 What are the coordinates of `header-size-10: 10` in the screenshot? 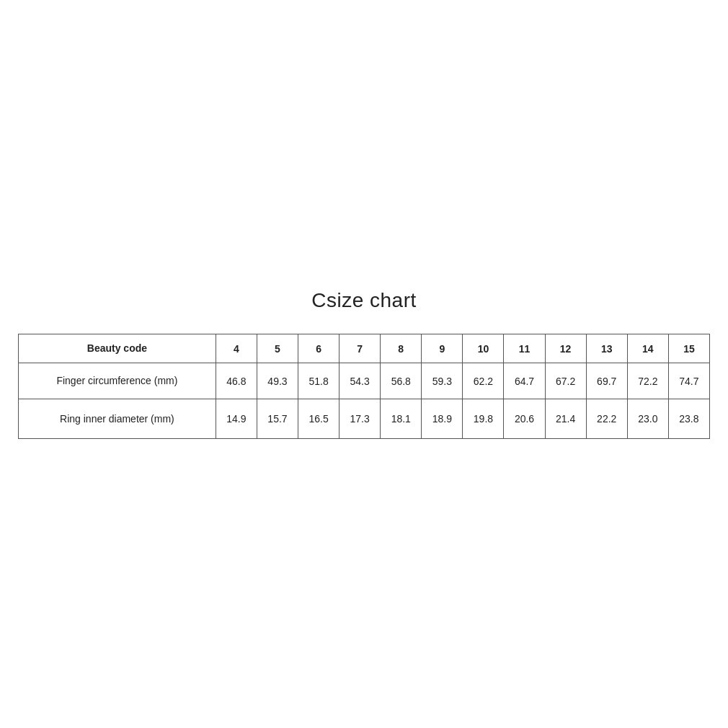 It's located at (483, 349).